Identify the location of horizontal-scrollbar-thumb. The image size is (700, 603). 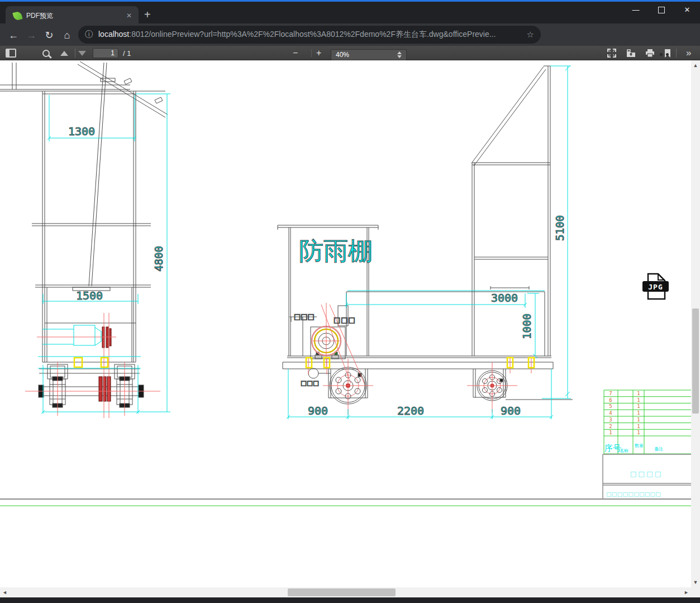
(342, 592).